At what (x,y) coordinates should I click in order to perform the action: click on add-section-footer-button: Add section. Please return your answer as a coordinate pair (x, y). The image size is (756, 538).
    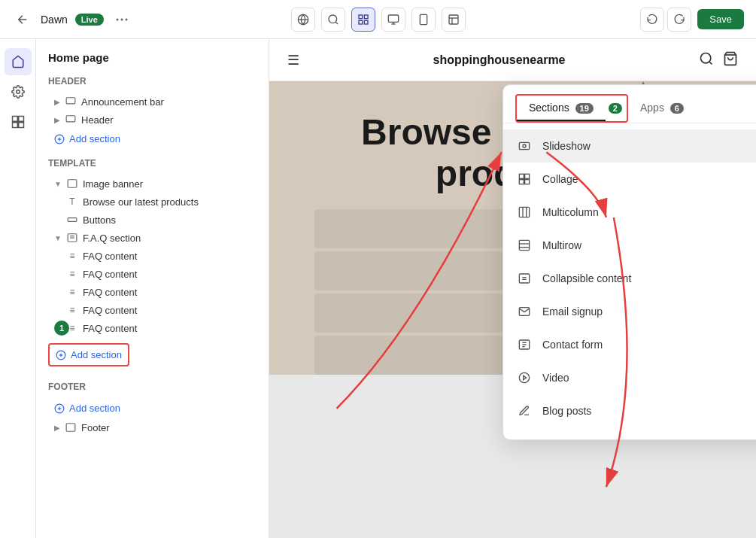
    Looking at the image, I should click on (152, 408).